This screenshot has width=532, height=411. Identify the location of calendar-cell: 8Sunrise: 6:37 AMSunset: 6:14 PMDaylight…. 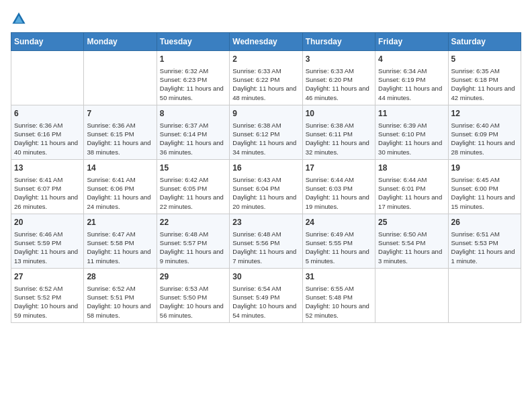
(193, 132).